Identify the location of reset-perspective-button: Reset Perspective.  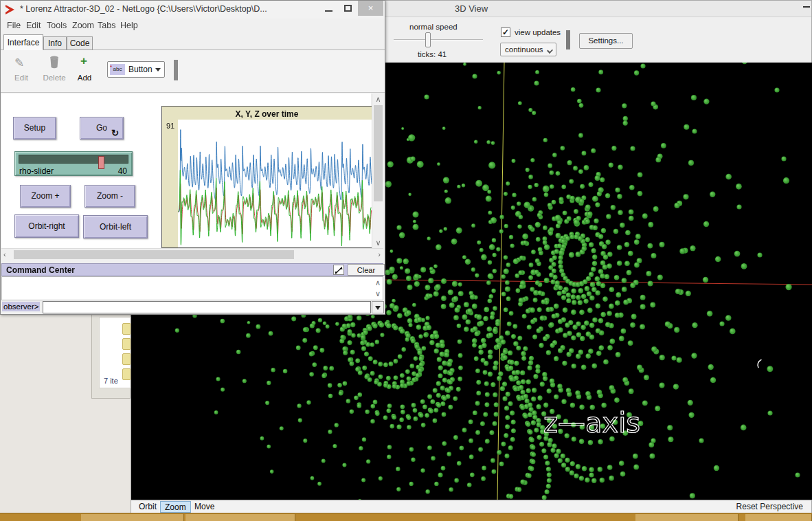
(769, 507).